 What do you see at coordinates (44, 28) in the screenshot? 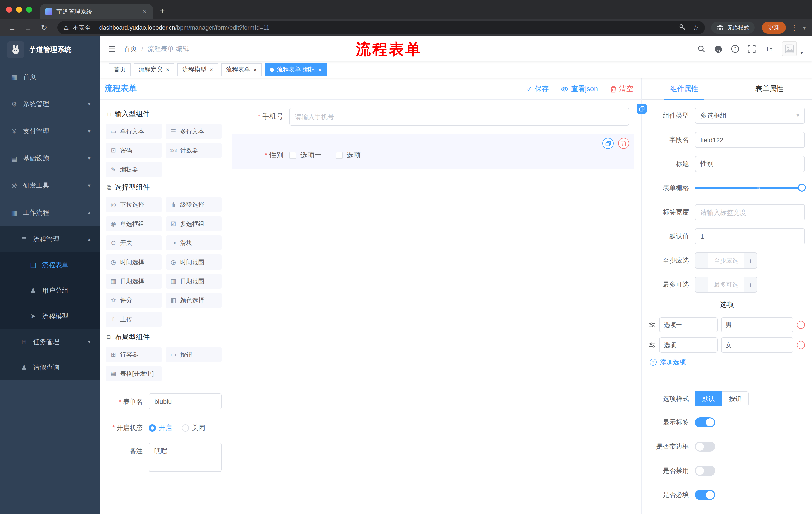
I see `reload-icon: ↻` at bounding box center [44, 28].